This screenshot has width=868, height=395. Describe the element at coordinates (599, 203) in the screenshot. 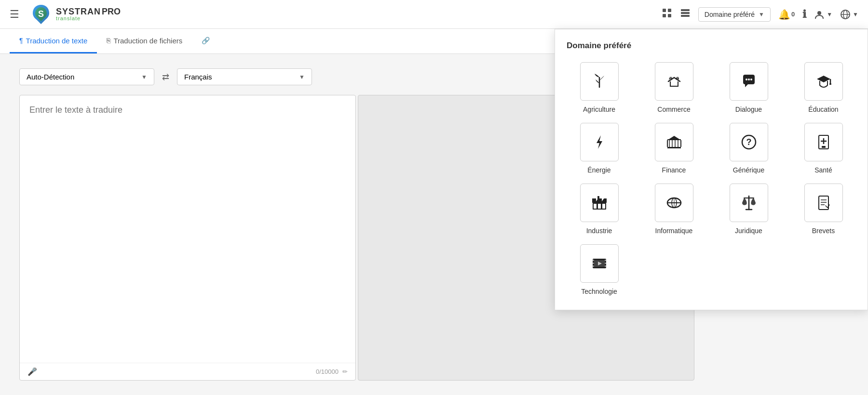

I see `industrie-icon` at that location.